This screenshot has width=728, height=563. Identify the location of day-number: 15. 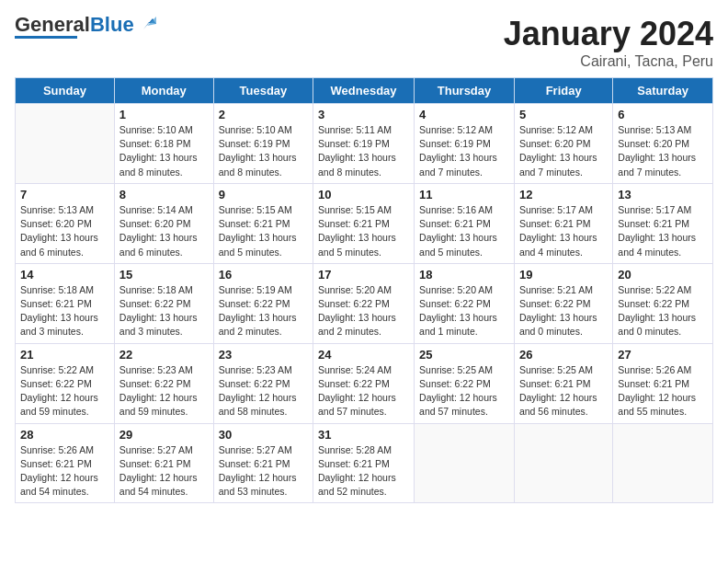
(164, 274).